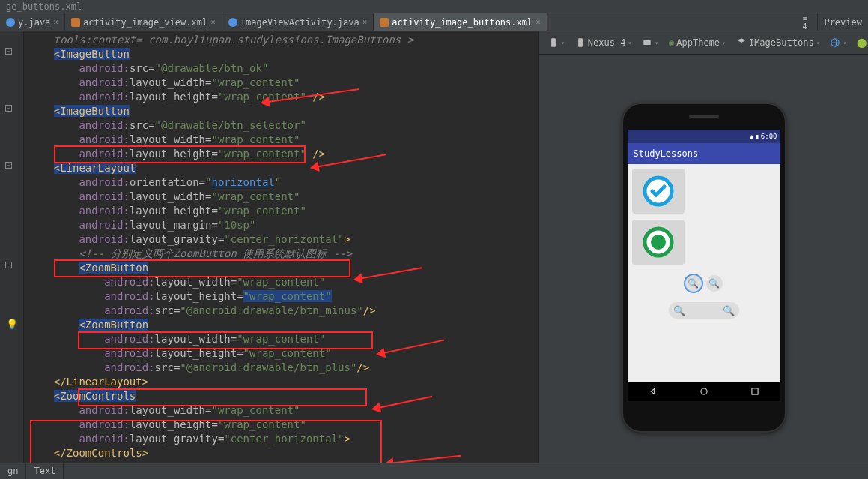 The width and height of the screenshot is (868, 479). What do you see at coordinates (704, 310) in the screenshot?
I see `zoom-controls: 🔍🔍` at bounding box center [704, 310].